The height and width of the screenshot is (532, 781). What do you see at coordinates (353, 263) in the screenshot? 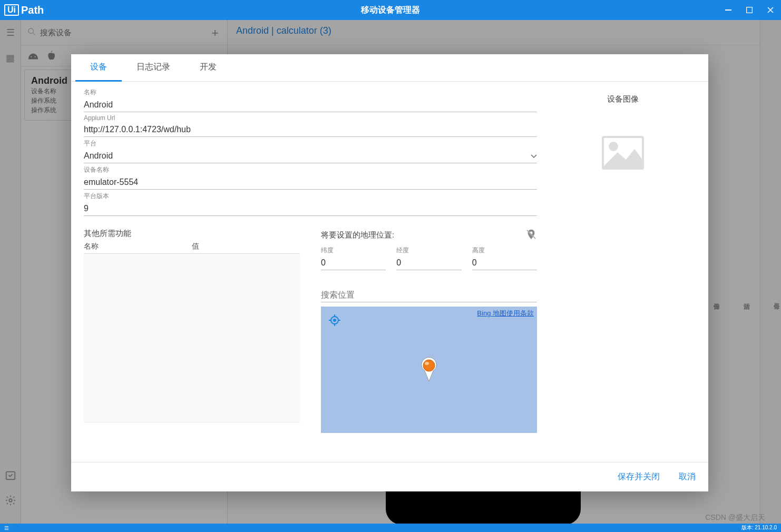
I see `lat-input` at bounding box center [353, 263].